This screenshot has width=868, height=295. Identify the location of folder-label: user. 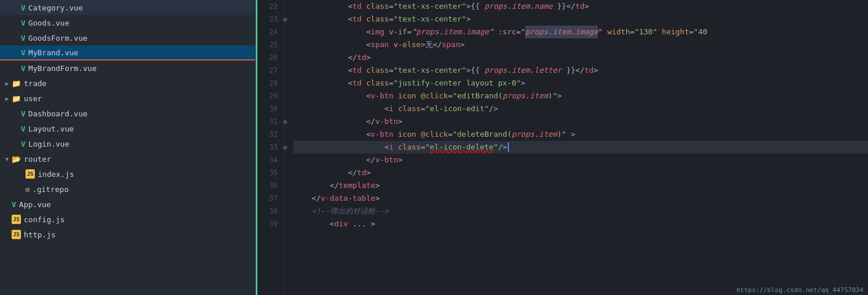
(33, 99).